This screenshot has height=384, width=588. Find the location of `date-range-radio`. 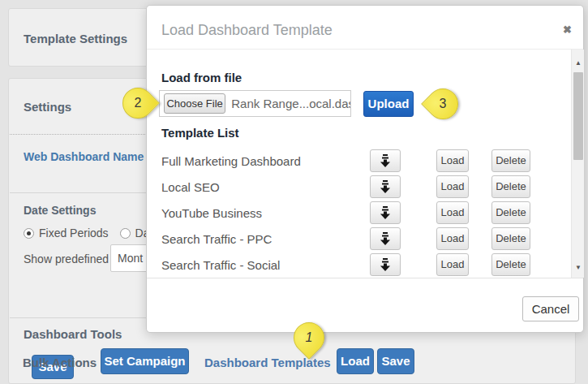

date-range-radio is located at coordinates (125, 234).